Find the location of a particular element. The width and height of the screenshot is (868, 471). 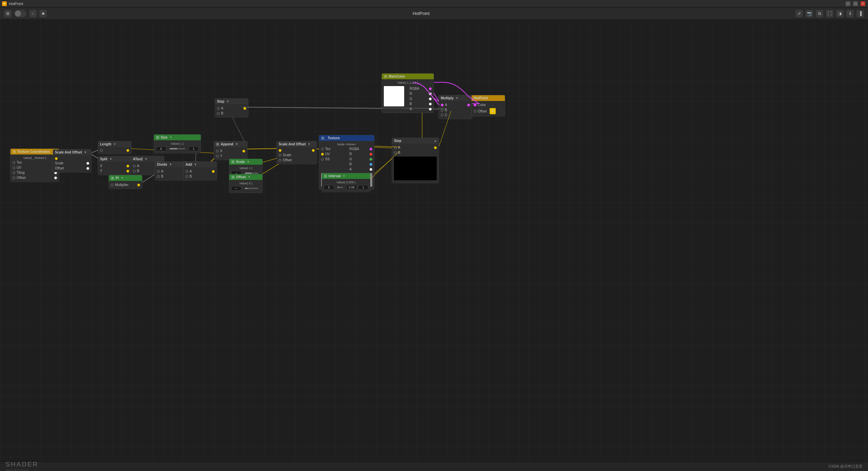

label-b: B is located at coordinates (399, 152).